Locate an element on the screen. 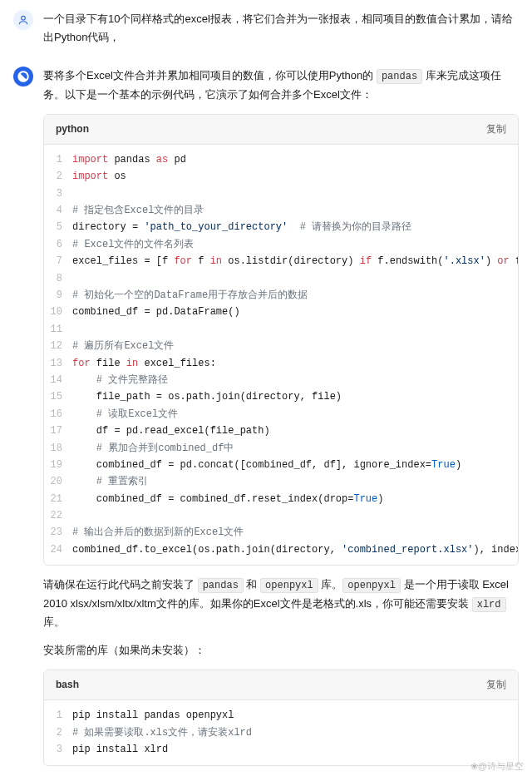 The width and height of the screenshot is (532, 781). code-line: 3 is located at coordinates (281, 194).